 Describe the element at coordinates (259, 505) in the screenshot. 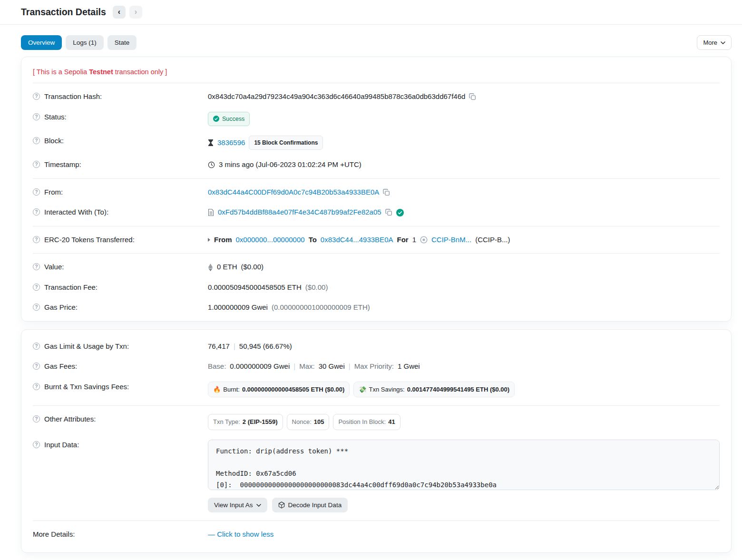

I see `chevron-down-icon` at that location.